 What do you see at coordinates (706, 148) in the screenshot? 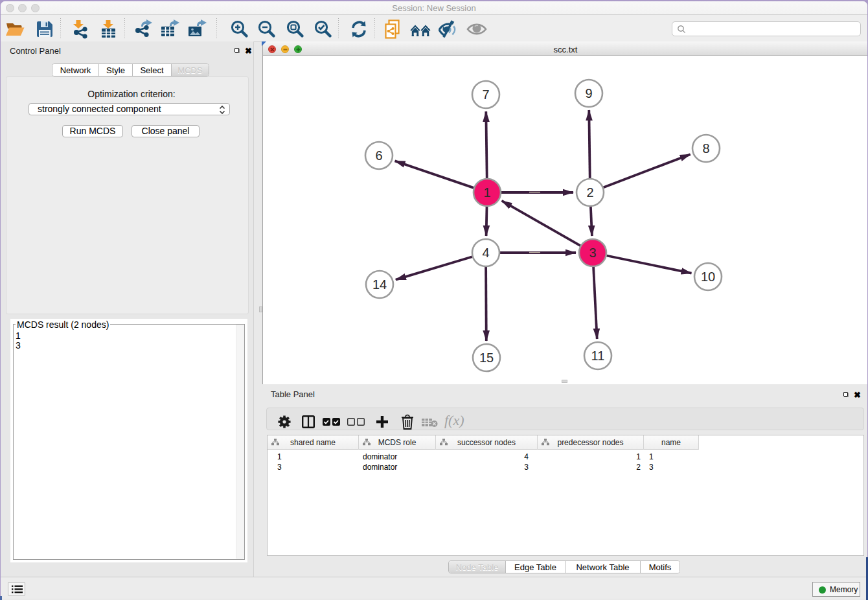
I see `svg-text: 8` at bounding box center [706, 148].